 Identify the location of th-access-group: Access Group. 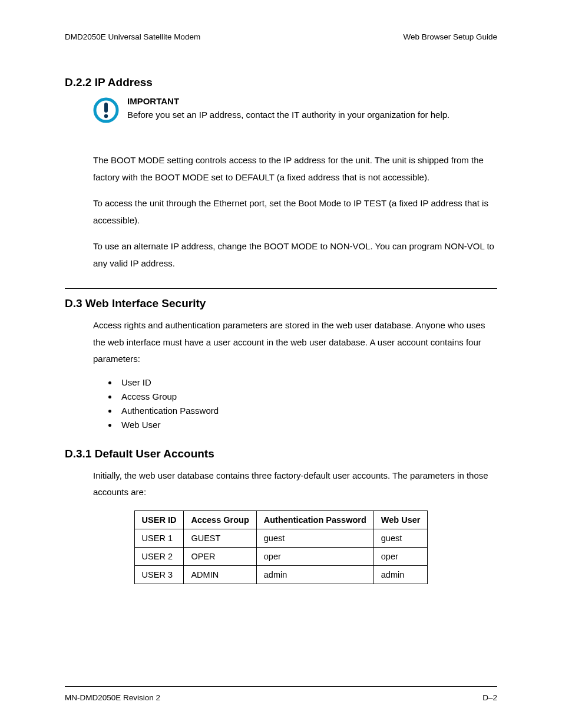
(220, 520).